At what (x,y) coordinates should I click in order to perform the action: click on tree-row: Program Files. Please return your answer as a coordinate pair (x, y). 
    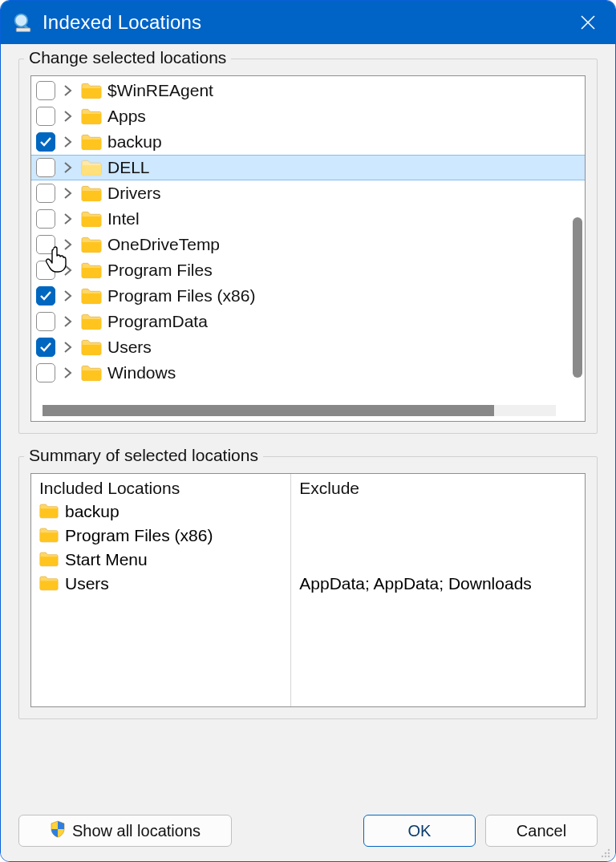
    Looking at the image, I should click on (308, 270).